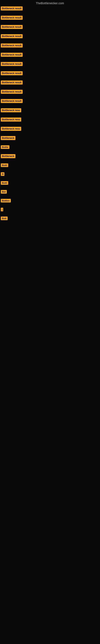 The height and width of the screenshot is (644, 100). I want to click on badge-row-17: Bottleneck, so click(50, 156).